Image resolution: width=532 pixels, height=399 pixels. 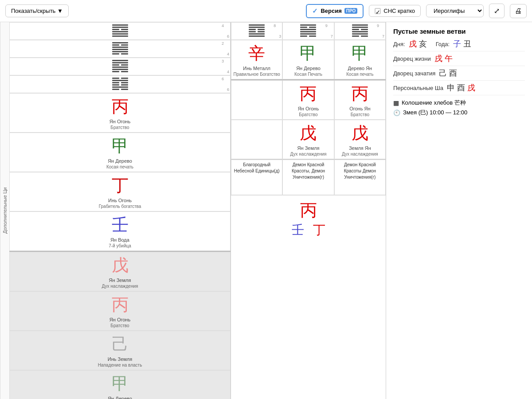 I want to click on middle-trigram-row: 8 3 9 7, so click(x=309, y=31).